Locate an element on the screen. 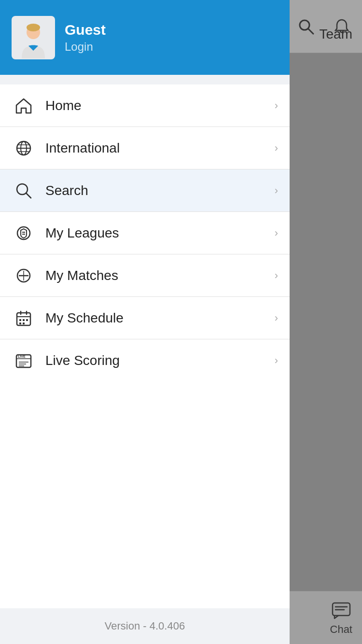 Image resolution: width=362 pixels, height=644 pixels. avatar is located at coordinates (33, 38).